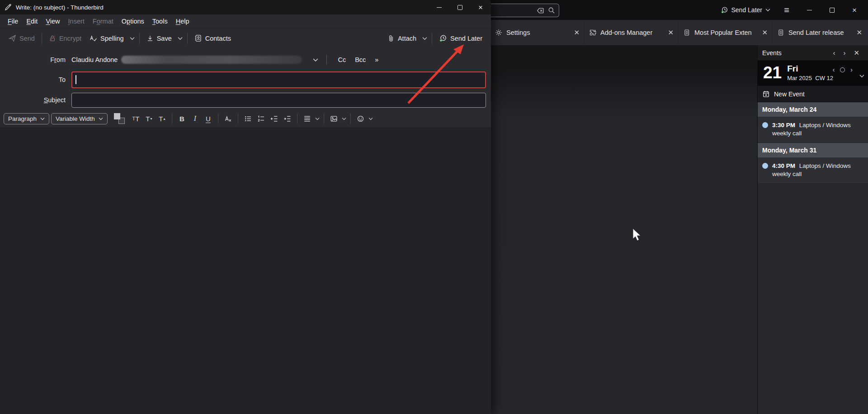  I want to click on events-close-icon: ✕, so click(856, 53).